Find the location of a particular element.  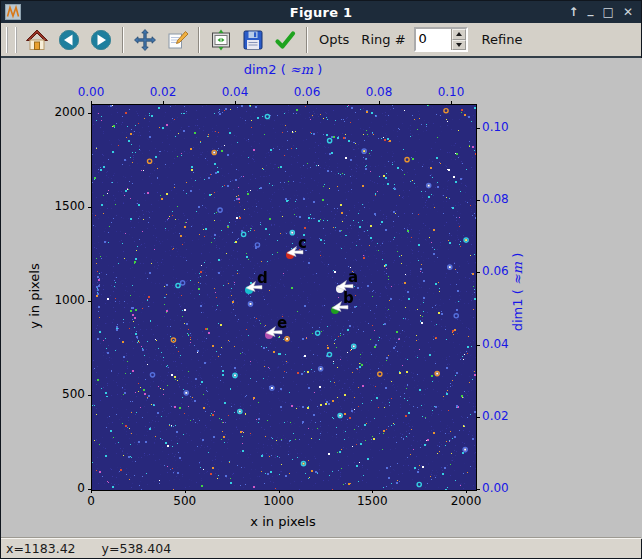

y-tick-label: 1500 is located at coordinates (43, 206).